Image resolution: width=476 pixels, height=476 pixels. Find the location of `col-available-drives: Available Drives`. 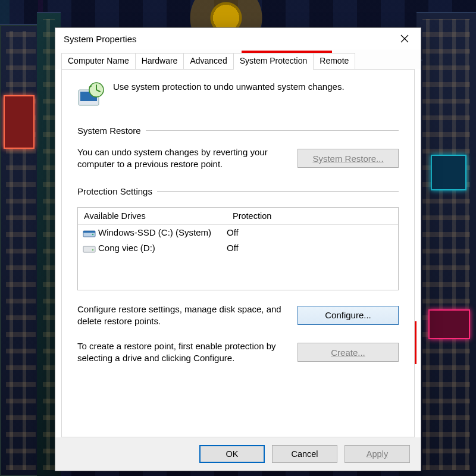

col-available-drives: Available Drives is located at coordinates (152, 217).